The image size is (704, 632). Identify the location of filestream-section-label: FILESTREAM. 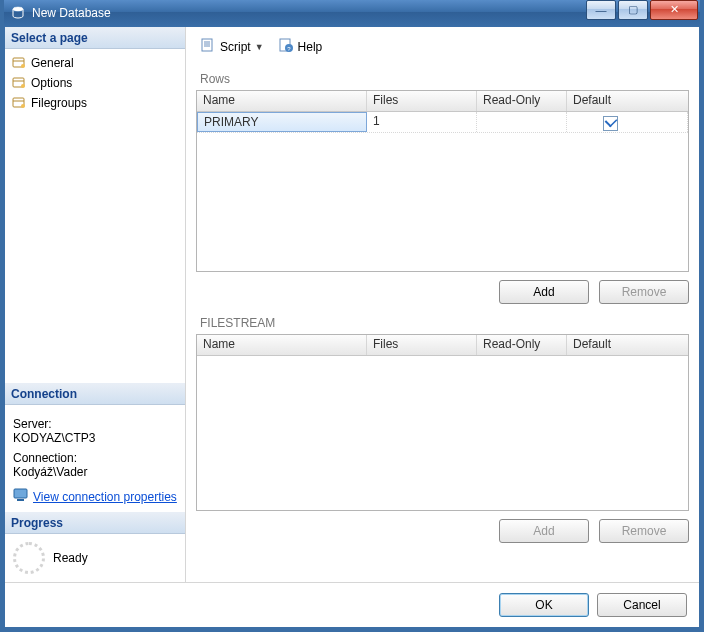
(442, 323).